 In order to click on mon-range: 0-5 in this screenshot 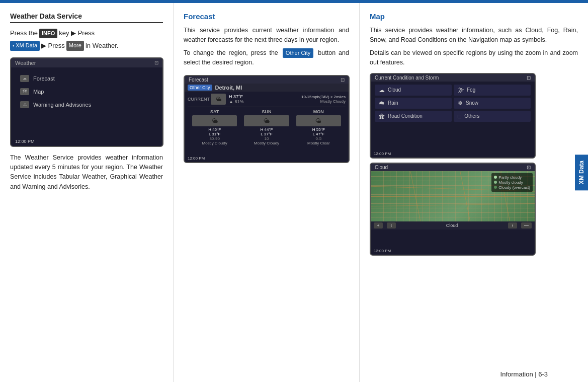, I will do `click(319, 139)`.